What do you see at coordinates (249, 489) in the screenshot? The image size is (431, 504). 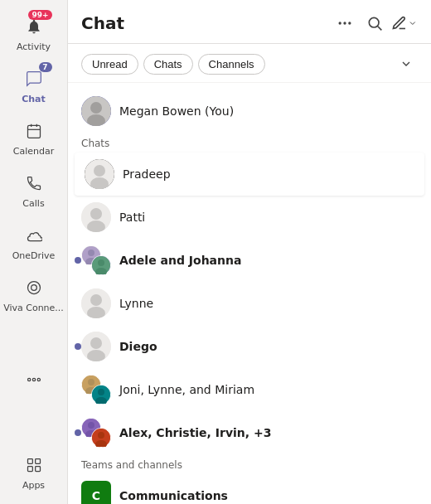 I see `channel-item-communications: C Communications` at bounding box center [249, 489].